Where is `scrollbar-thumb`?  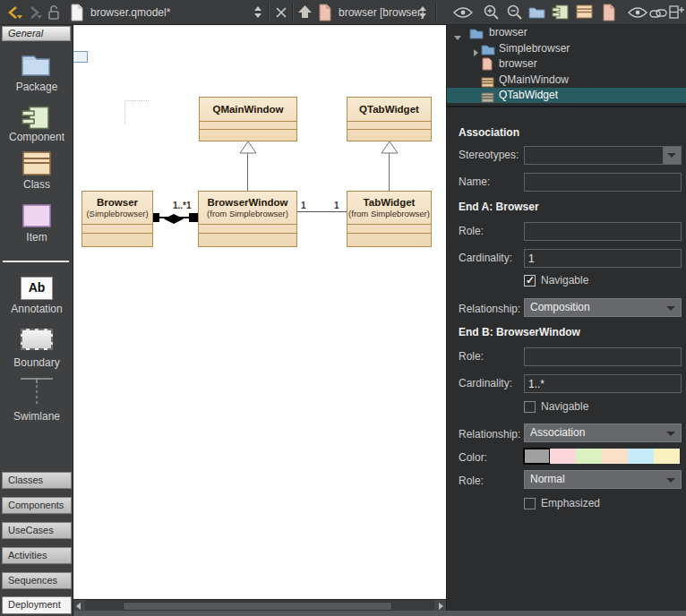 scrollbar-thumb is located at coordinates (258, 606).